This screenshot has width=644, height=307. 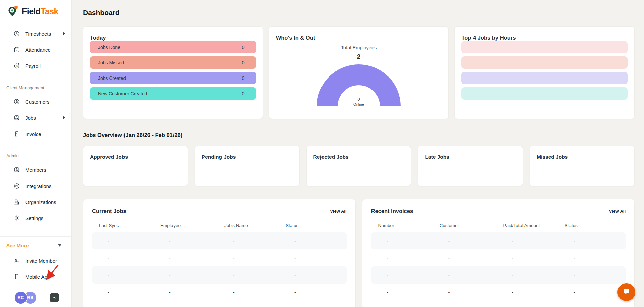 I want to click on brand-name: FieldTask, so click(x=40, y=11).